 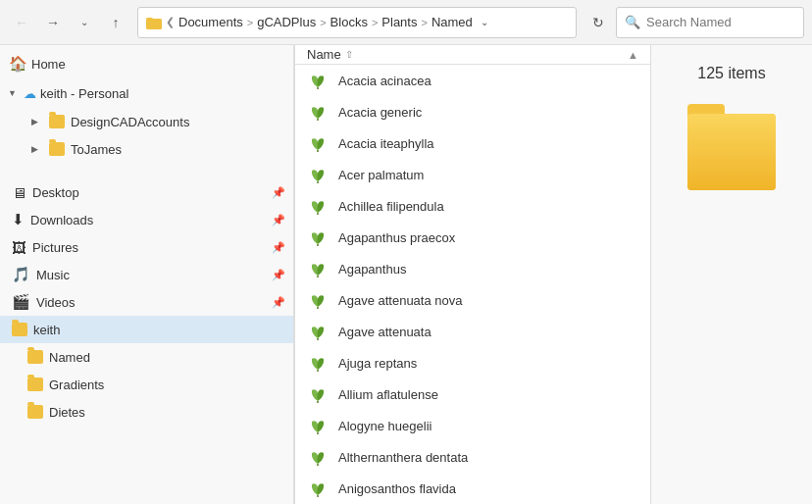 What do you see at coordinates (147, 357) in the screenshot?
I see `sidebar-item-named: Named` at bounding box center [147, 357].